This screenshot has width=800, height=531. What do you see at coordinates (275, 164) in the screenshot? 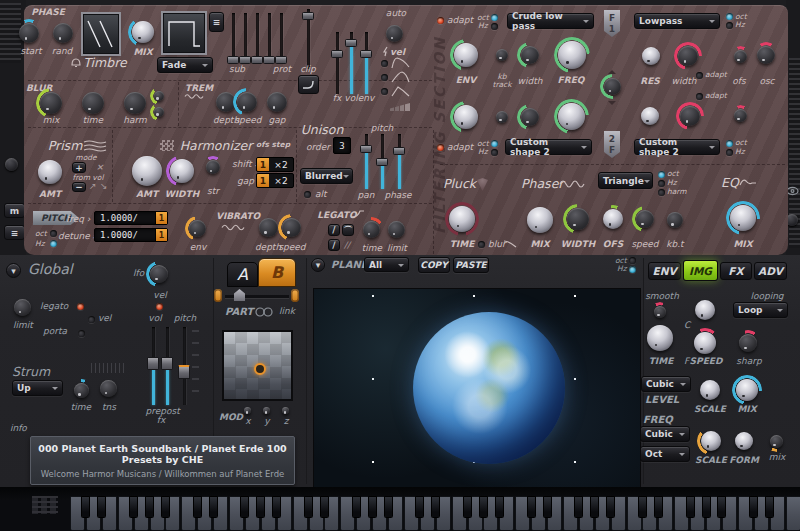
I see `harmonizer-shift-display: 1×2` at bounding box center [275, 164].